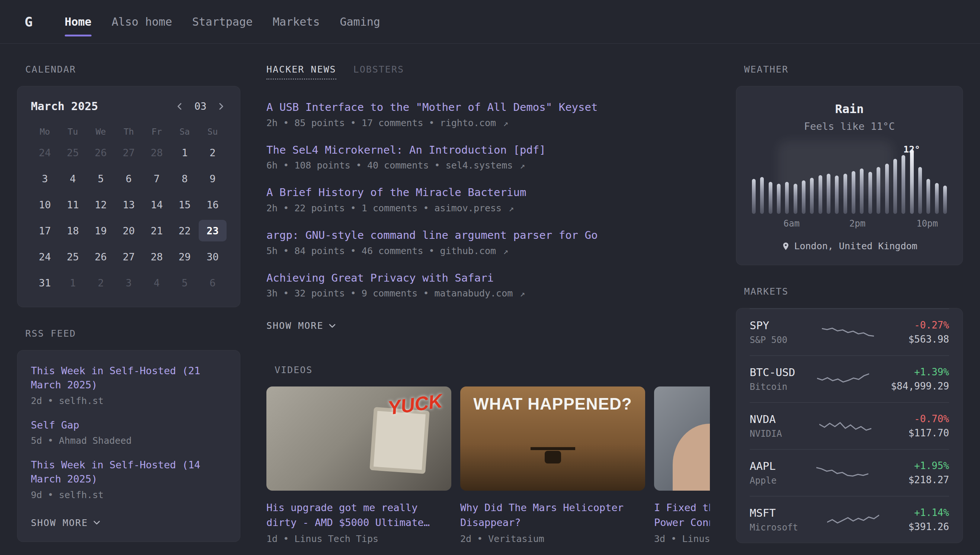 This screenshot has width=980, height=555. Describe the element at coordinates (184, 178) in the screenshot. I see `calendar-day: 8` at that location.